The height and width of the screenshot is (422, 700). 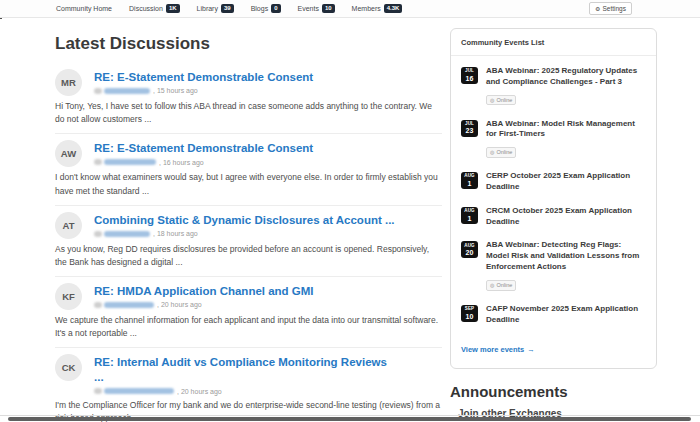 I want to click on discussion-title-link: Combining Static & Dynamic Disclosures a…, so click(x=244, y=220).